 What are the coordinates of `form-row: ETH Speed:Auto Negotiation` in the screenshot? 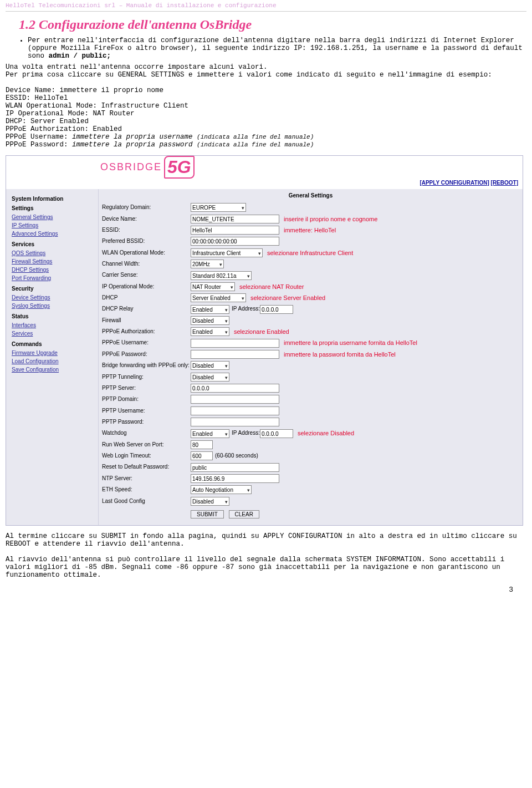 It's located at (310, 490).